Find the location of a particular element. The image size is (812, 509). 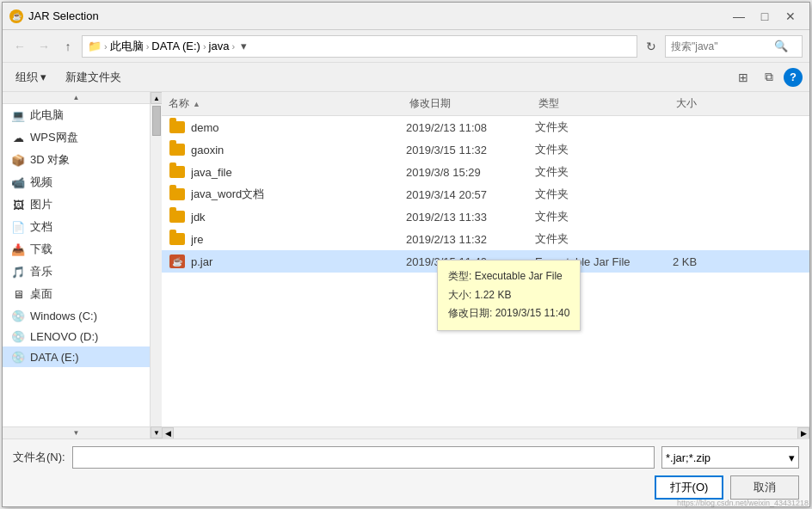

file-type-demo: 文件夹 is located at coordinates (604, 127).